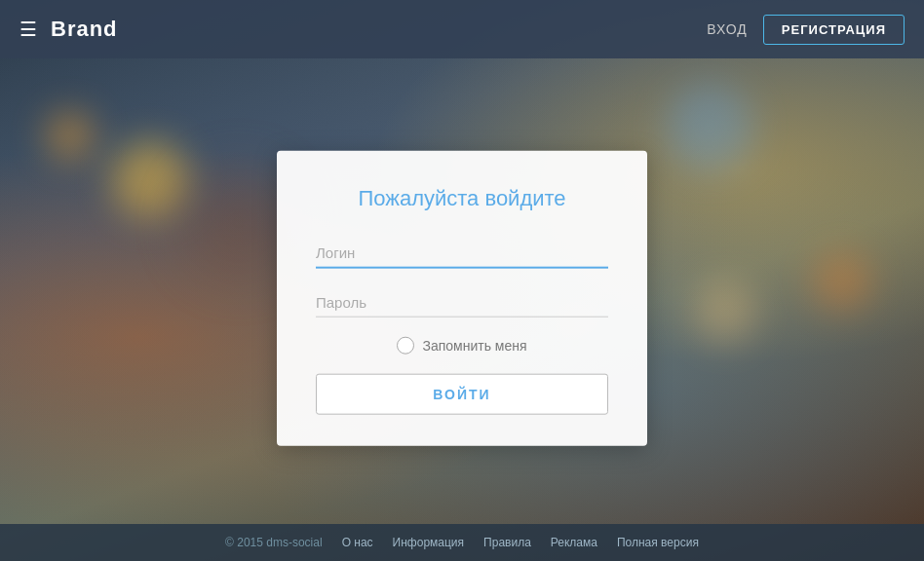  What do you see at coordinates (358, 542) in the screenshot?
I see `footer-link-about: О нас` at bounding box center [358, 542].